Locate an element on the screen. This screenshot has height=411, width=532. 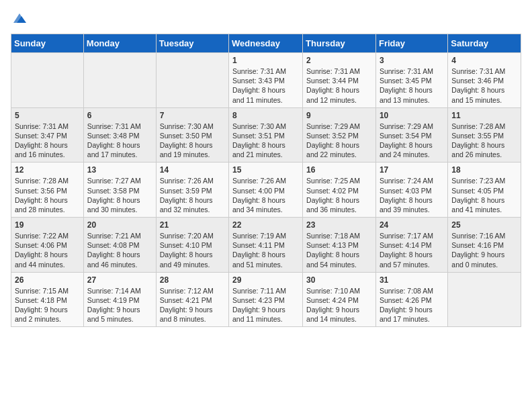
day-info: Daylight: 9 hours and 2 minutes. is located at coordinates (47, 314).